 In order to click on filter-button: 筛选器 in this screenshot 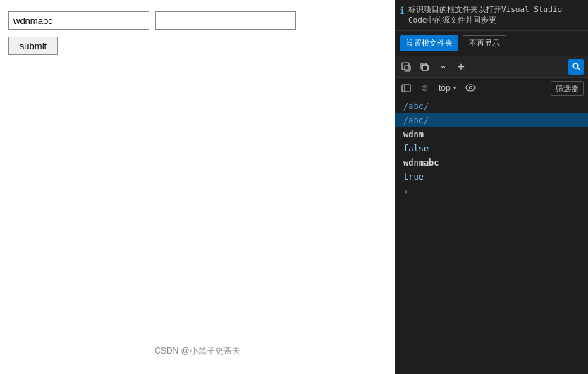, I will do `click(567, 89)`.